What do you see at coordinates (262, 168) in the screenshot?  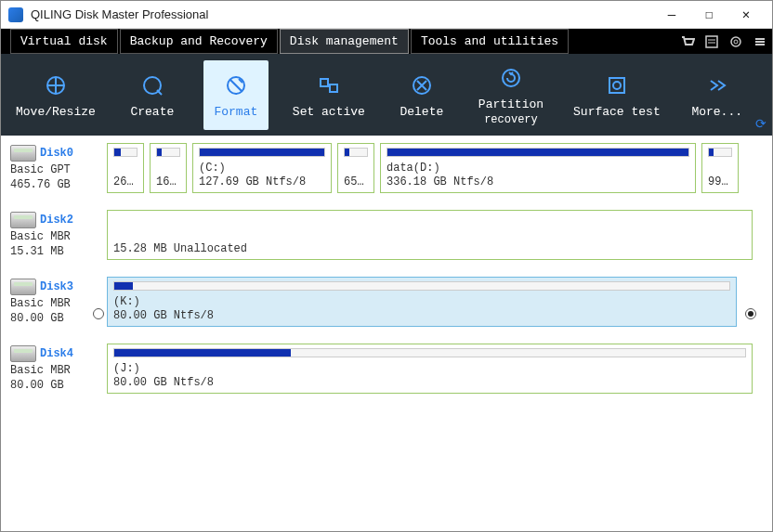 I see `partition-label: (C:)` at bounding box center [262, 168].